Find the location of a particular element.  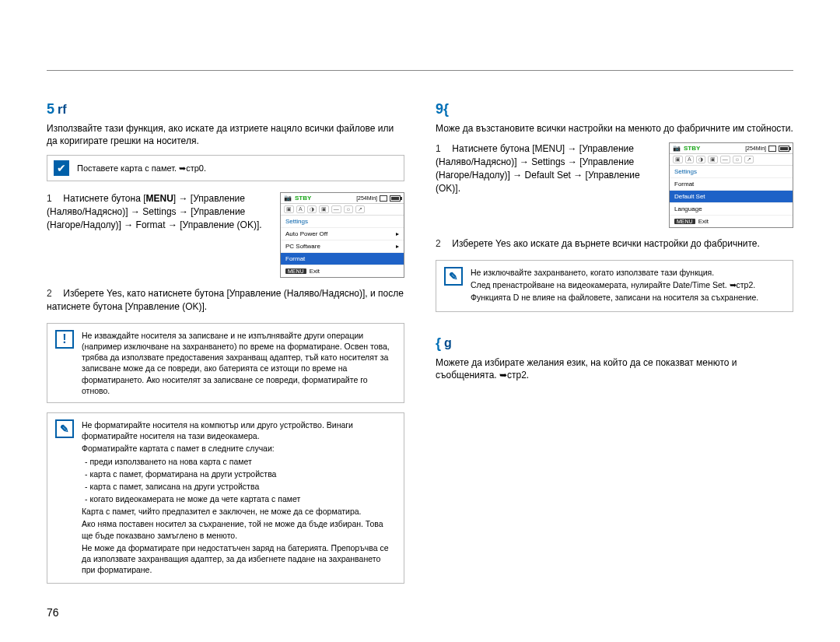

info-note-box: ✎ Не форматирайте носителя на компютър и… is located at coordinates (226, 498).